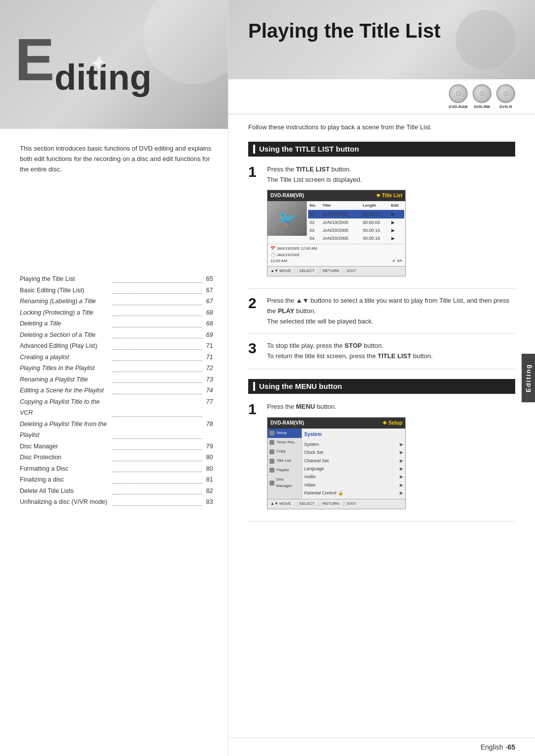 The image size is (535, 756). Describe the element at coordinates (310, 477) in the screenshot. I see `menu-item-label: Audio` at that location.